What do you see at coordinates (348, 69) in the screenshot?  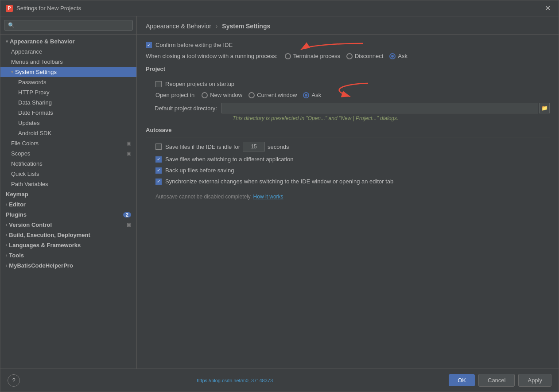 I see `project-label: Project` at bounding box center [348, 69].